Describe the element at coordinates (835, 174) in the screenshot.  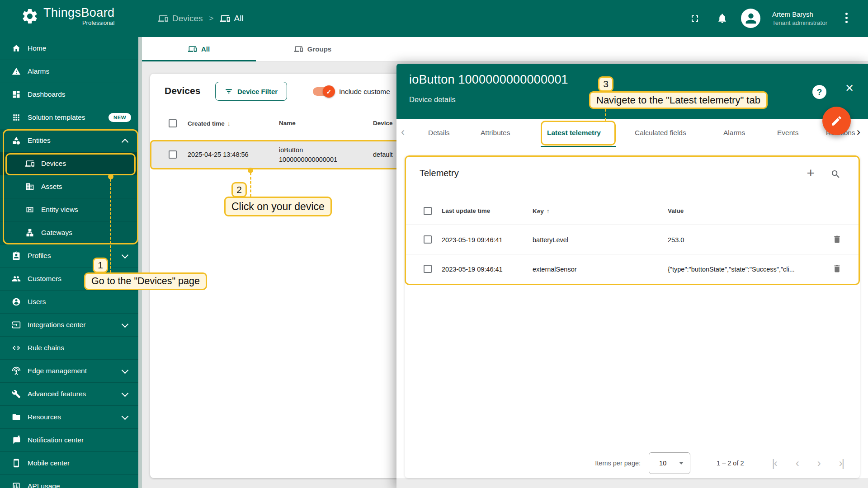
I see `search-button` at that location.